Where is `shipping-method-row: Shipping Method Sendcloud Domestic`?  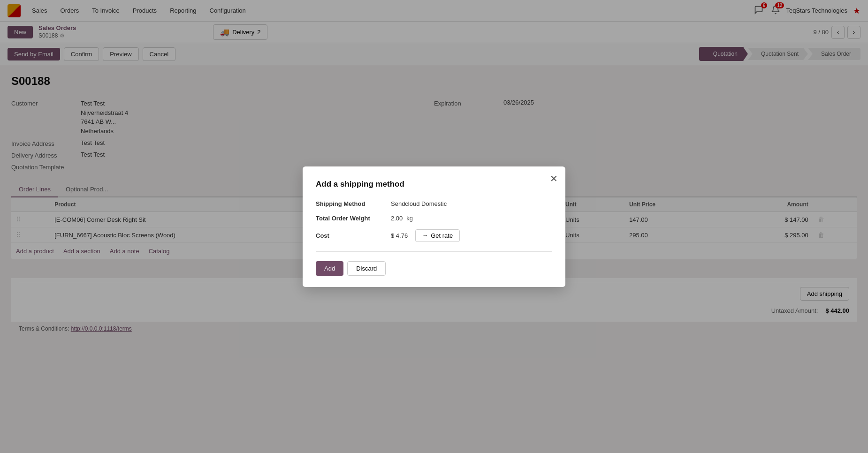
shipping-method-row: Shipping Method Sendcloud Domestic is located at coordinates (434, 204).